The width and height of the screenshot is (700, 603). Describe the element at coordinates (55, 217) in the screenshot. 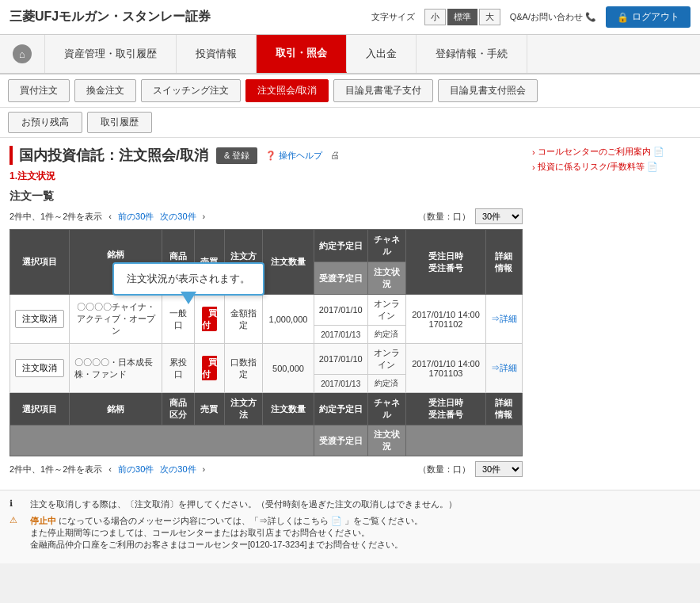

I see `count-text: 2件中、1件～2件を表示` at that location.